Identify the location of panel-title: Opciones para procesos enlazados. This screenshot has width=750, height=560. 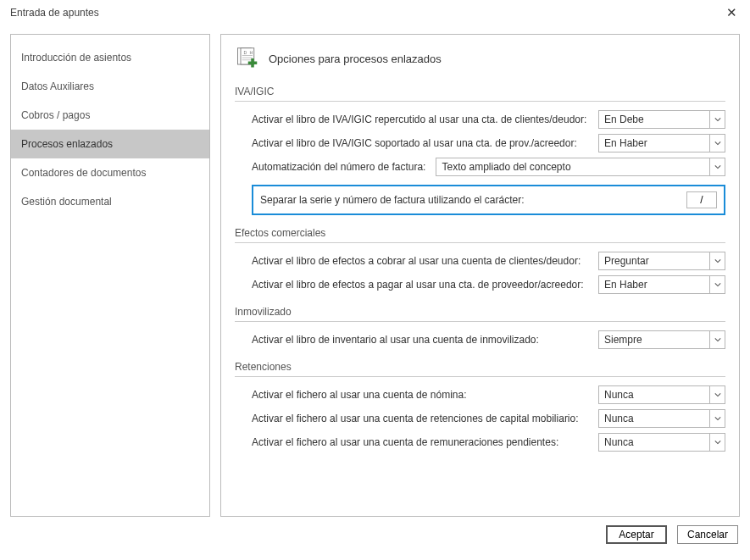
(355, 59).